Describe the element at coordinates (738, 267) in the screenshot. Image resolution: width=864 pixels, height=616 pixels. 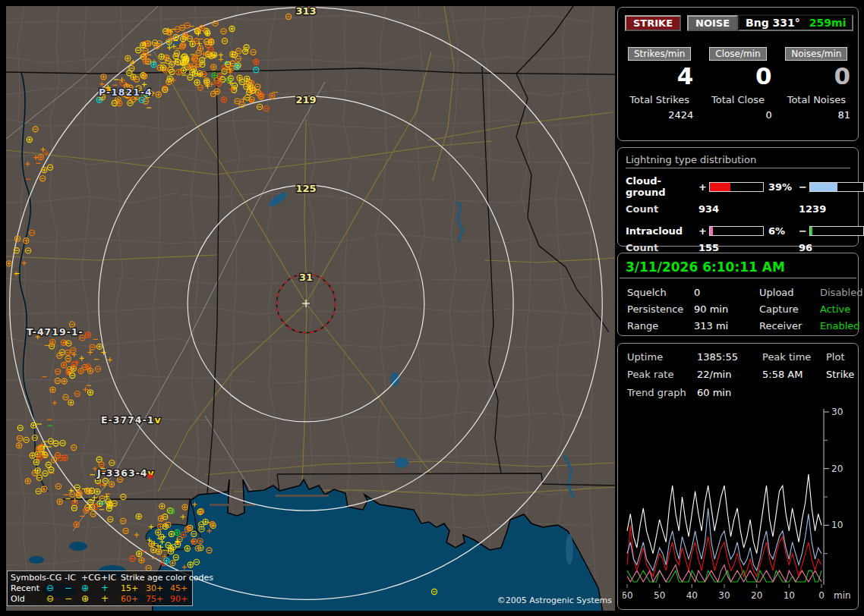
I see `datetime-display: 3/11/2026 6:10:11 AM` at that location.